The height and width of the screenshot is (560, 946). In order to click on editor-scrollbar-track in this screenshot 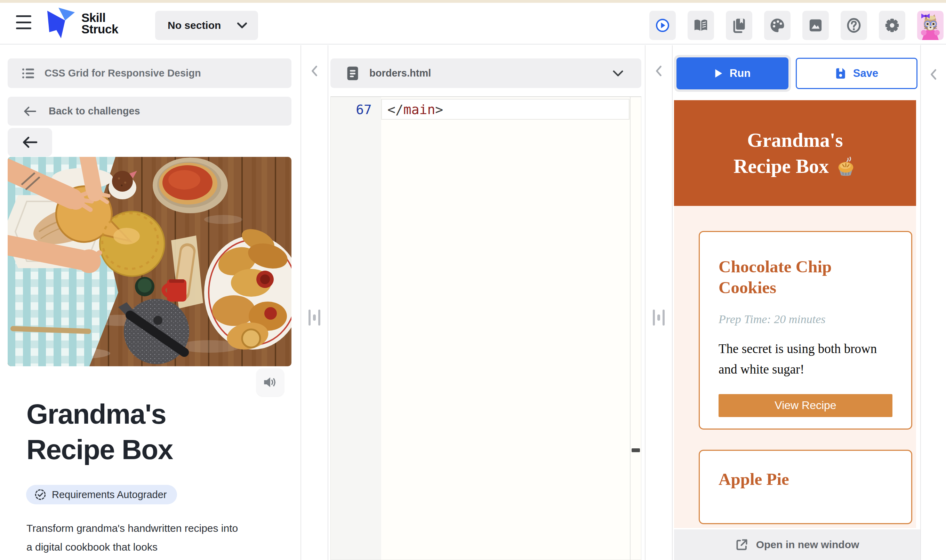, I will do `click(635, 328)`.